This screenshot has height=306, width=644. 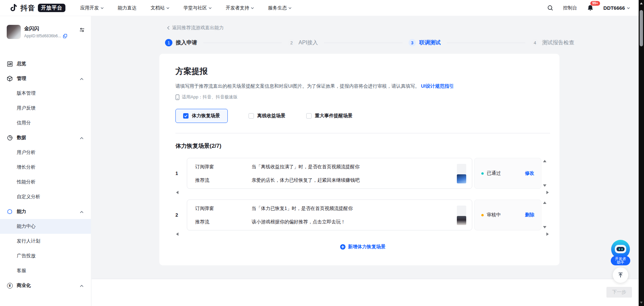 What do you see at coordinates (46, 241) in the screenshot?
I see `sidebar-item-publisher-plan: 发行人计划` at bounding box center [46, 241].